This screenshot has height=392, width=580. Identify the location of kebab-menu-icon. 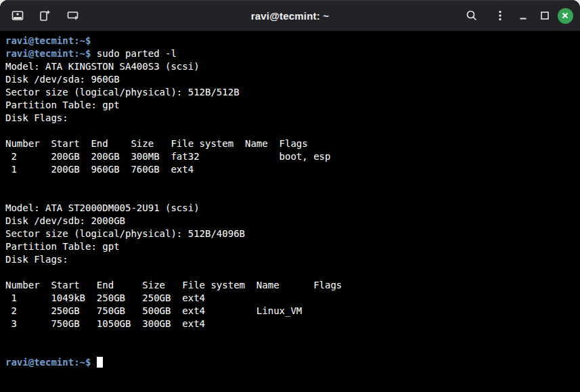
(500, 16).